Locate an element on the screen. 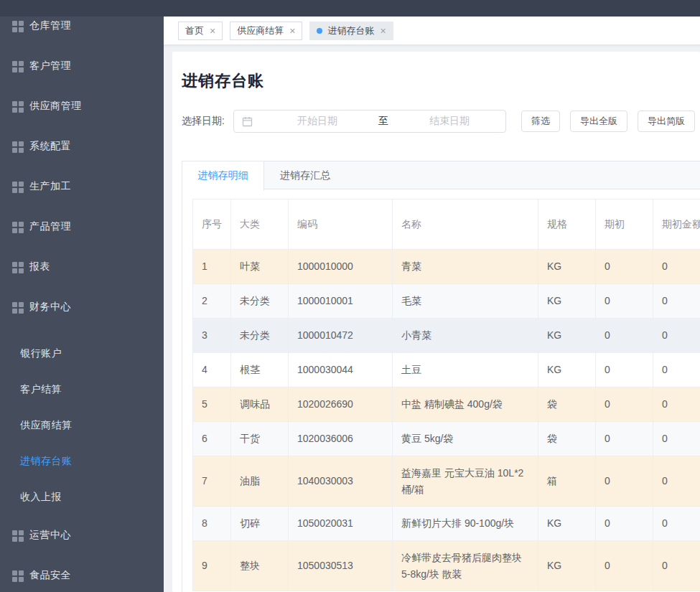  sidebar-subitem-进销存台账: 进销存台账 is located at coordinates (82, 461).